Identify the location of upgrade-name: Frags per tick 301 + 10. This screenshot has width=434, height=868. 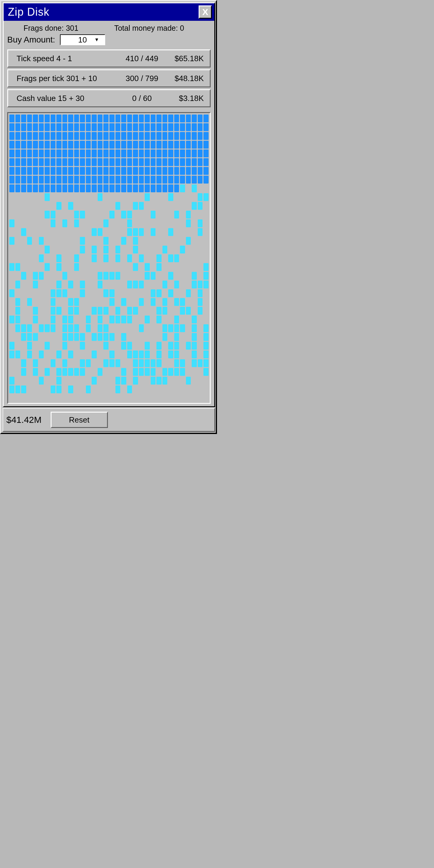
(57, 79).